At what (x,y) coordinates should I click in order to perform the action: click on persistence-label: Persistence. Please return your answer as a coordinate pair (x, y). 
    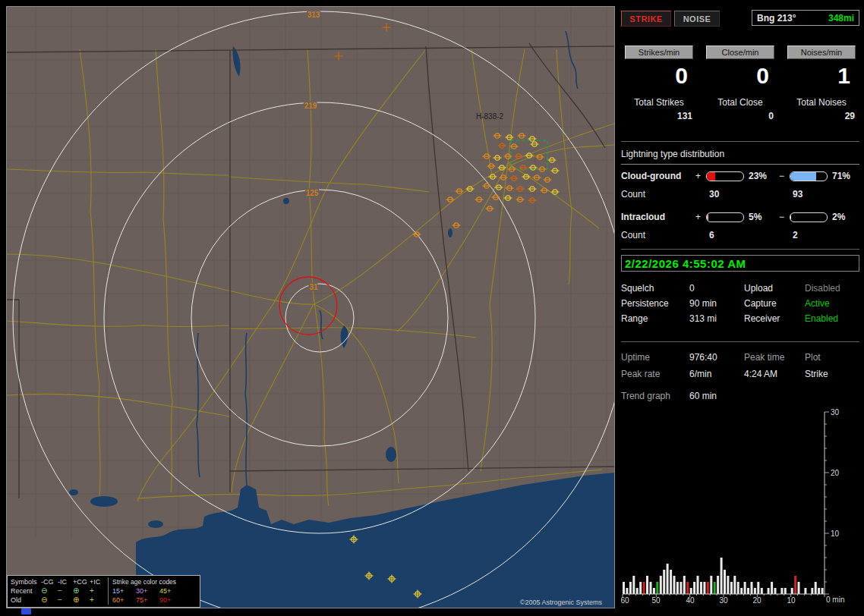
    Looking at the image, I should click on (655, 303).